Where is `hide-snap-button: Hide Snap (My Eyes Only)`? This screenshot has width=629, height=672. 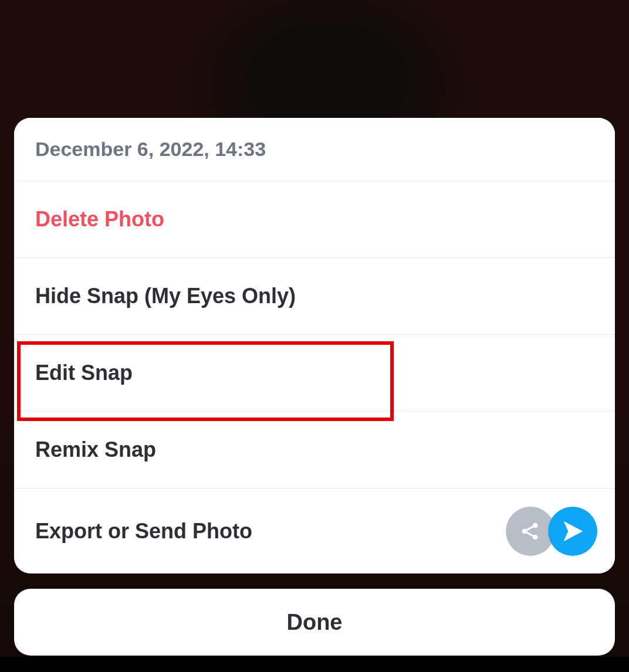
hide-snap-button: Hide Snap (My Eyes Only) is located at coordinates (314, 297).